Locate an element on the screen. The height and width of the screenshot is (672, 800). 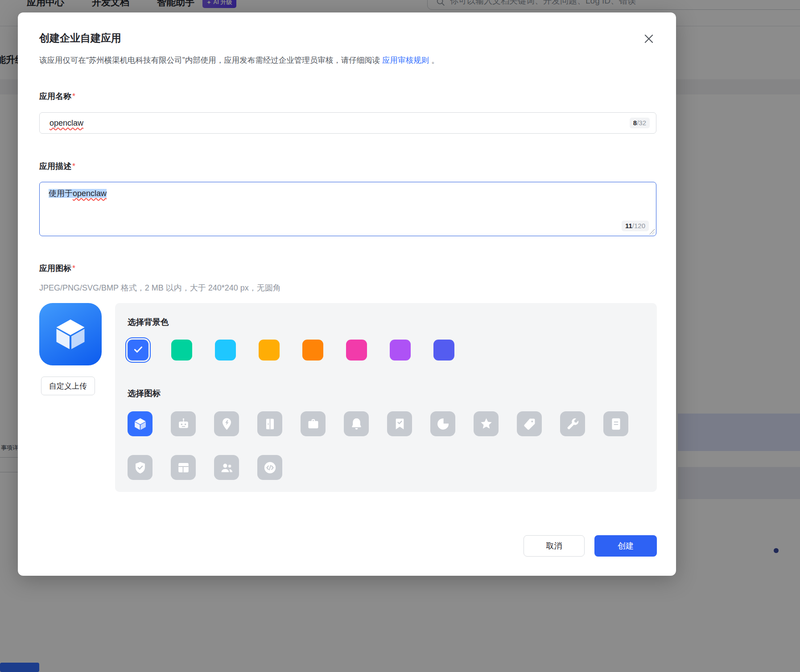
icon-option-layout is located at coordinates (183, 467).